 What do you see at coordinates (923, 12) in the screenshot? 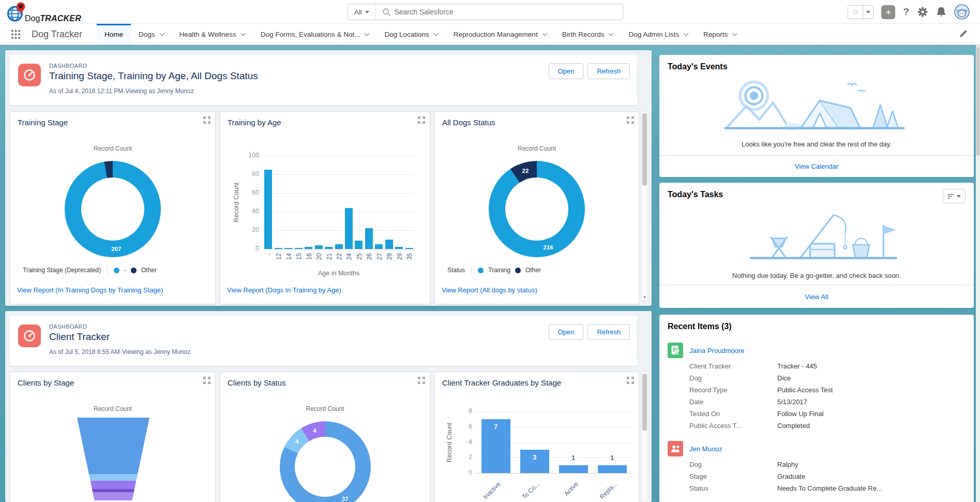
I see `setup-gear-icon` at bounding box center [923, 12].